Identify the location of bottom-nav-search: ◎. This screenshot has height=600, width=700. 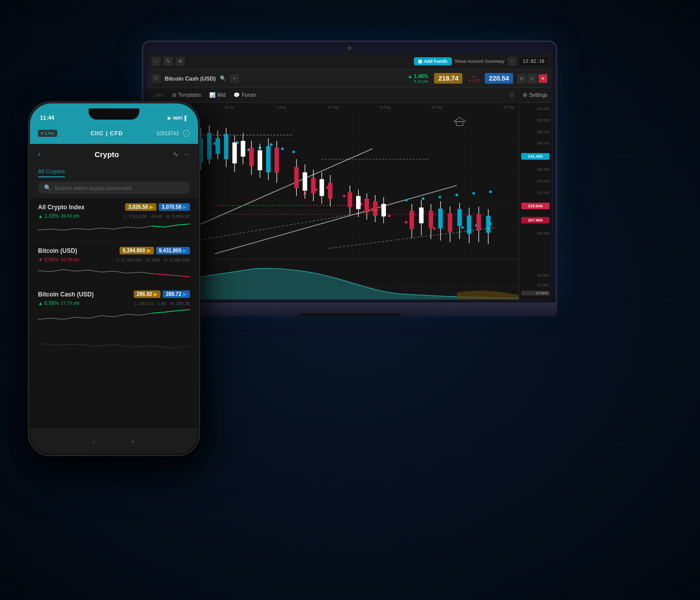
(94, 442).